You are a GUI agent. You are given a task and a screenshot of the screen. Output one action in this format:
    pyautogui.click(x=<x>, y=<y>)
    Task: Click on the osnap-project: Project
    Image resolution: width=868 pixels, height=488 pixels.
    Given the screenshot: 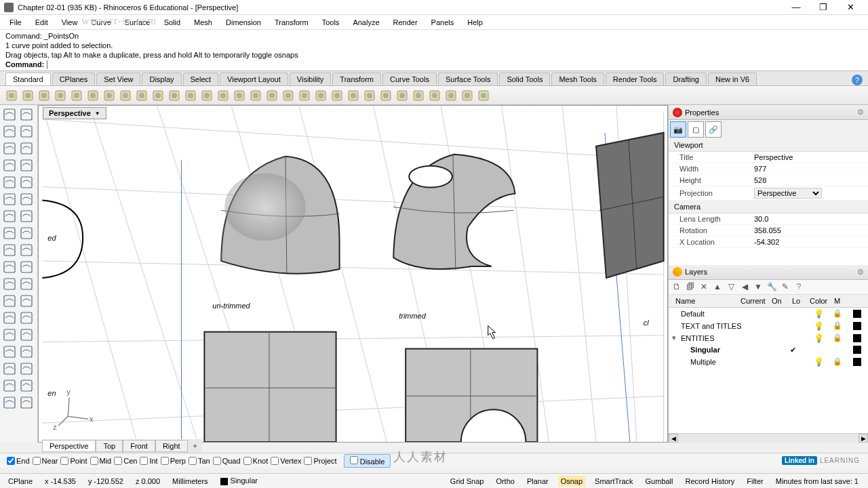 What is the action you would take?
    pyautogui.click(x=320, y=461)
    